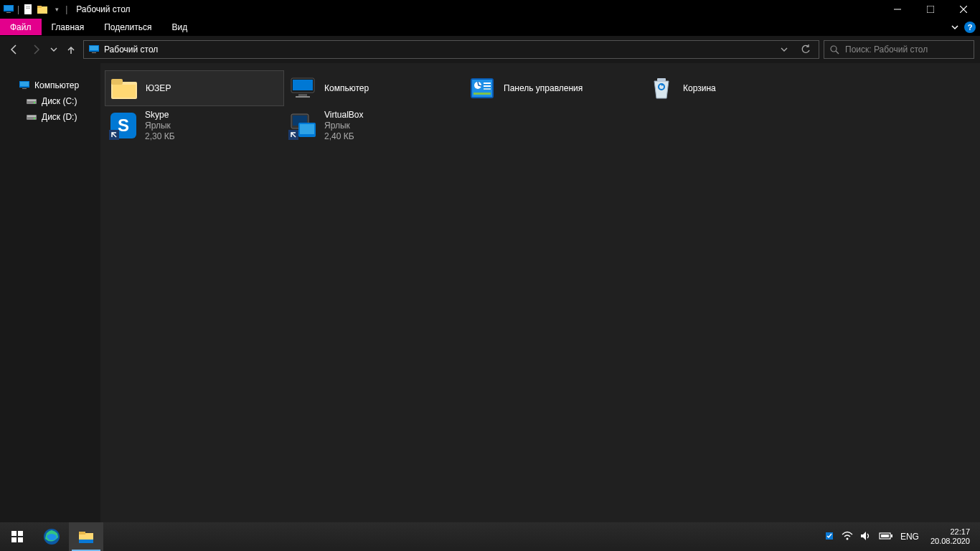  I want to click on virtualbox-icon, so click(303, 126).